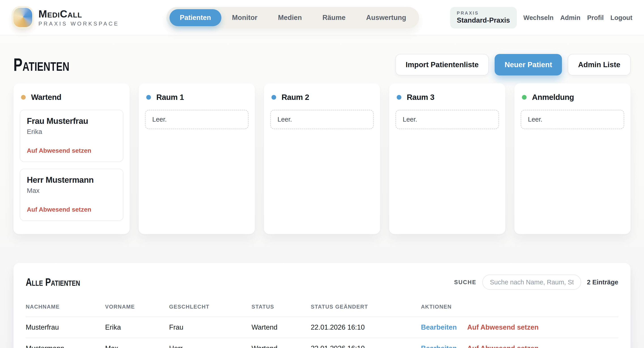 The height and width of the screenshot is (348, 644). Describe the element at coordinates (442, 65) in the screenshot. I see `import-patientenliste-button: Import Patientenliste` at that location.